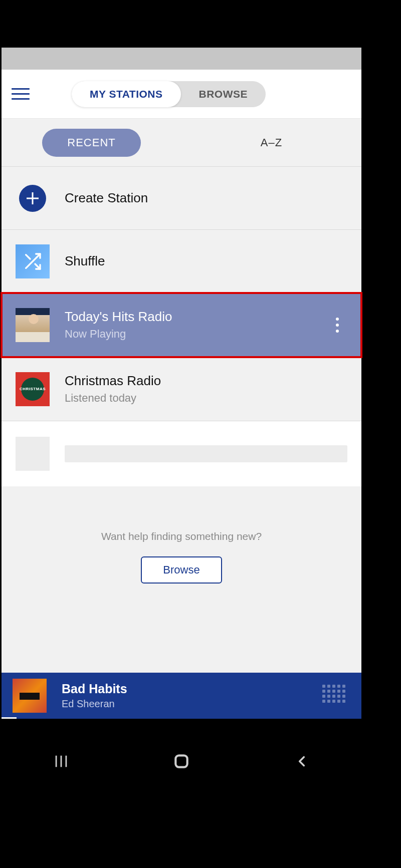  What do you see at coordinates (337, 325) in the screenshot?
I see `more-options-icon` at bounding box center [337, 325].